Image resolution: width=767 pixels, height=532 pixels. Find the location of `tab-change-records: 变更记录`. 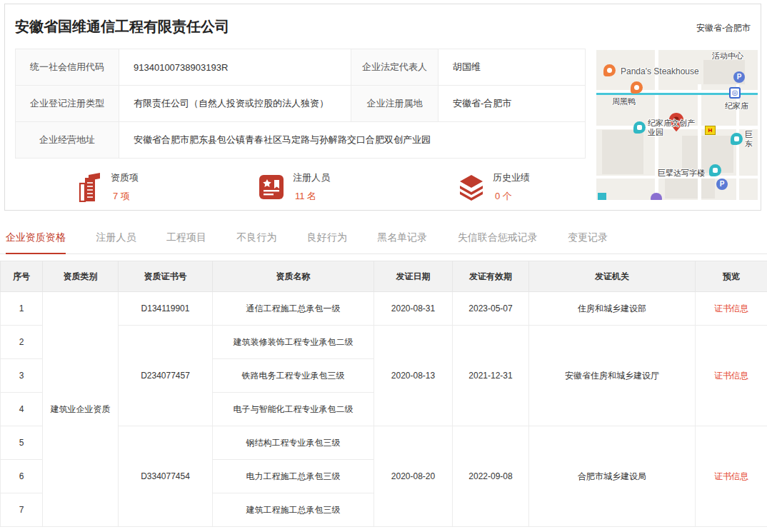

tab-change-records: 变更记录 is located at coordinates (588, 237).